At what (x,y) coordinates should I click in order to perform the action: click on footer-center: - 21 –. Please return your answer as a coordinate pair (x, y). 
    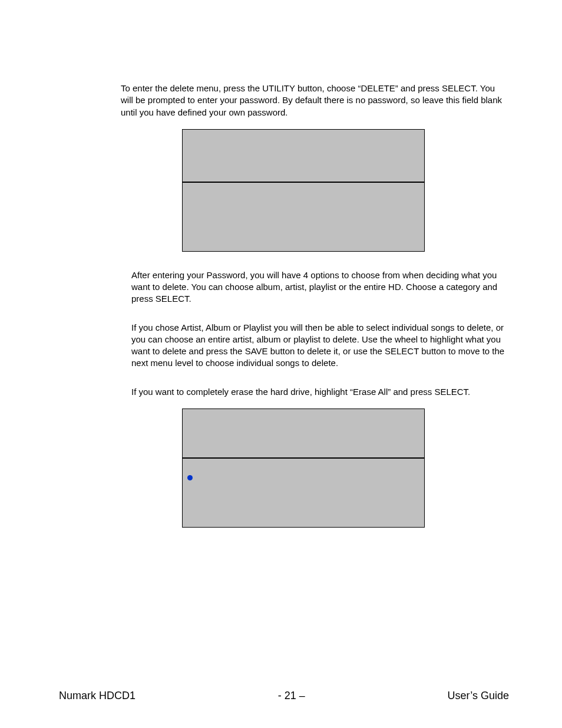
    Looking at the image, I should click on (292, 696).